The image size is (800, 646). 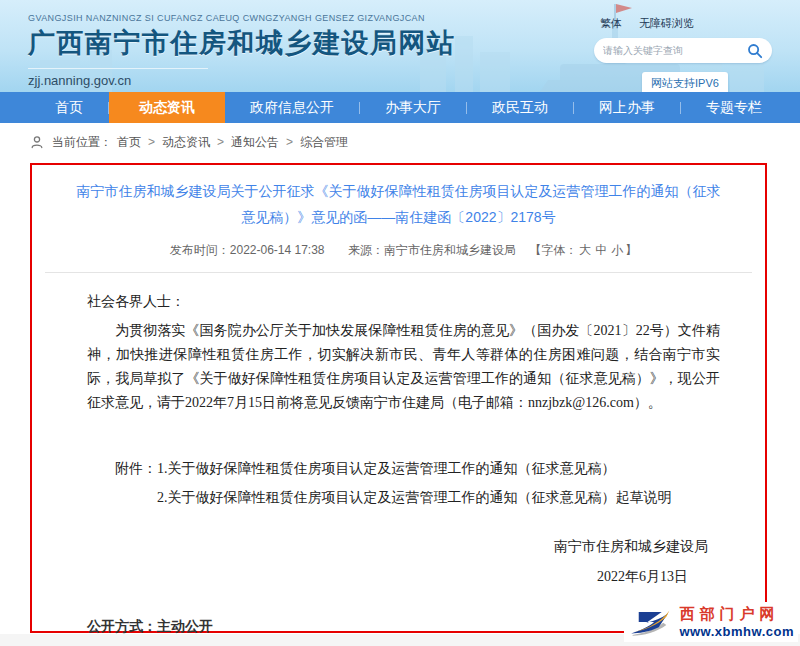 What do you see at coordinates (292, 108) in the screenshot?
I see `nav-item-gov-info: 政府信息公开` at bounding box center [292, 108].